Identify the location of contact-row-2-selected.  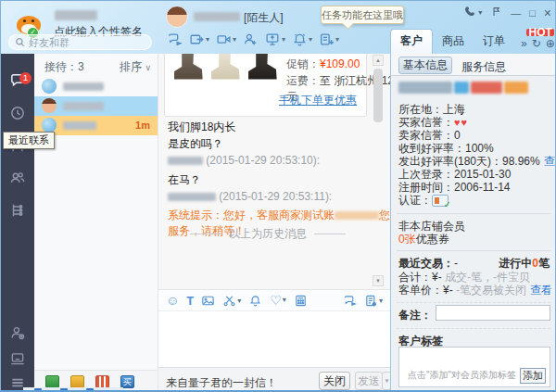
(96, 106).